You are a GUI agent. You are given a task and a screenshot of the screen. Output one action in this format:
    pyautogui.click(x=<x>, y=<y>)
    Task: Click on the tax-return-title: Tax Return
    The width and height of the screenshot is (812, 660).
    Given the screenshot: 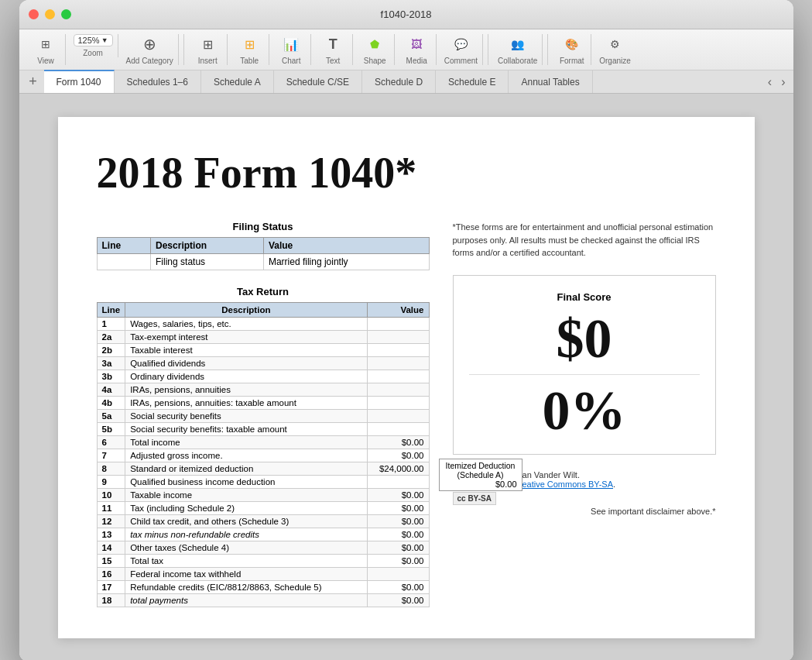 What is the action you would take?
    pyautogui.click(x=263, y=291)
    